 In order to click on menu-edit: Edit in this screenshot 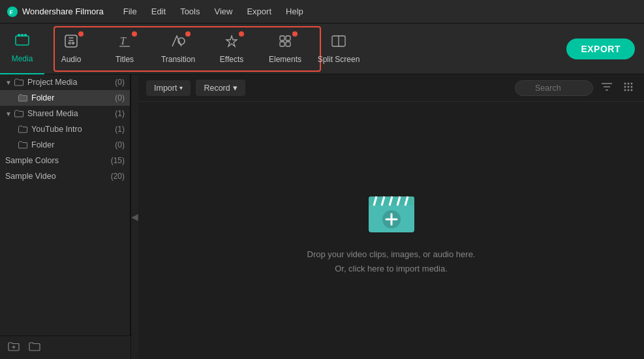, I will do `click(159, 12)`.